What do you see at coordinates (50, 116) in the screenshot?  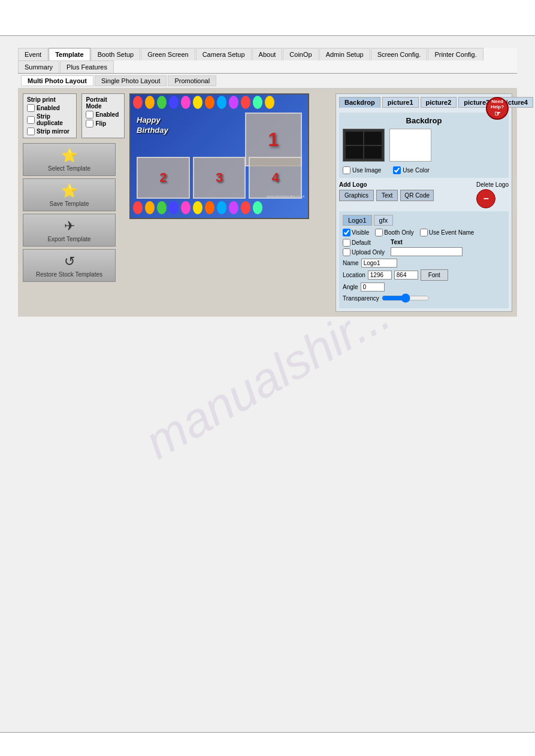 I see `strip-print-box: Strip print Enabled Strip duplicate Stri…` at bounding box center [50, 116].